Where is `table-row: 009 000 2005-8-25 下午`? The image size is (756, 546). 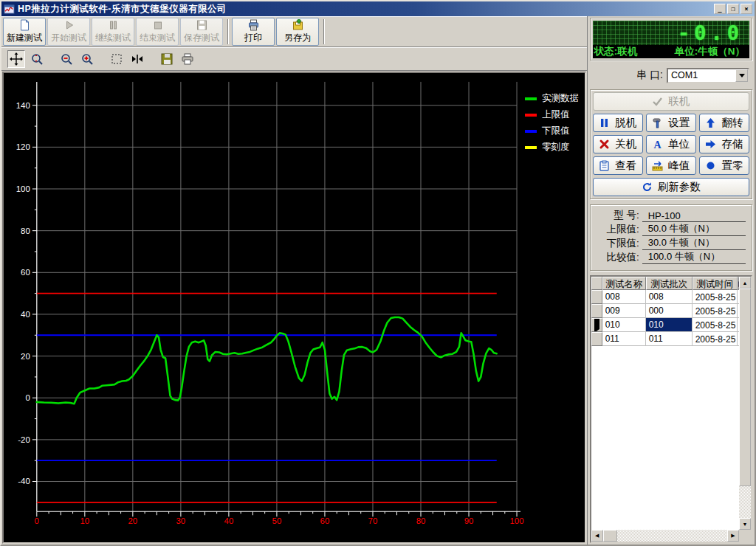
table-row: 009 000 2005-8-25 下午 is located at coordinates (665, 311).